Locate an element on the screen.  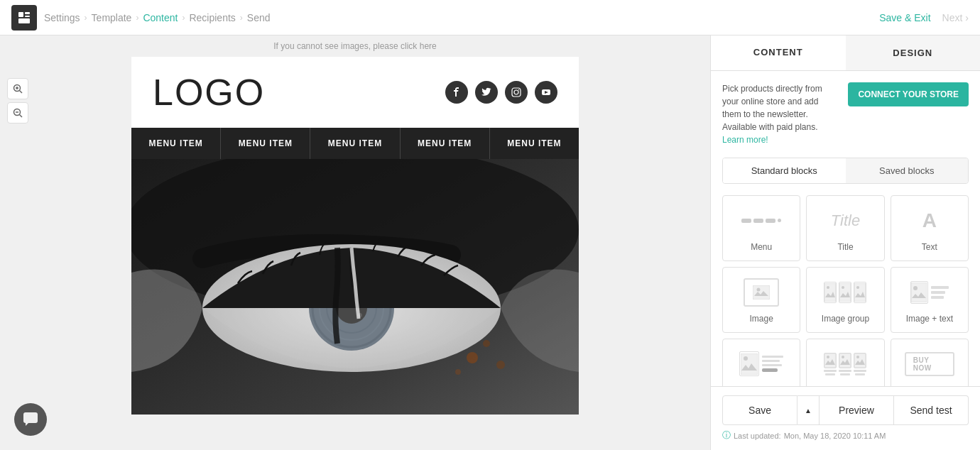
next-button: Next › is located at coordinates (956, 18).